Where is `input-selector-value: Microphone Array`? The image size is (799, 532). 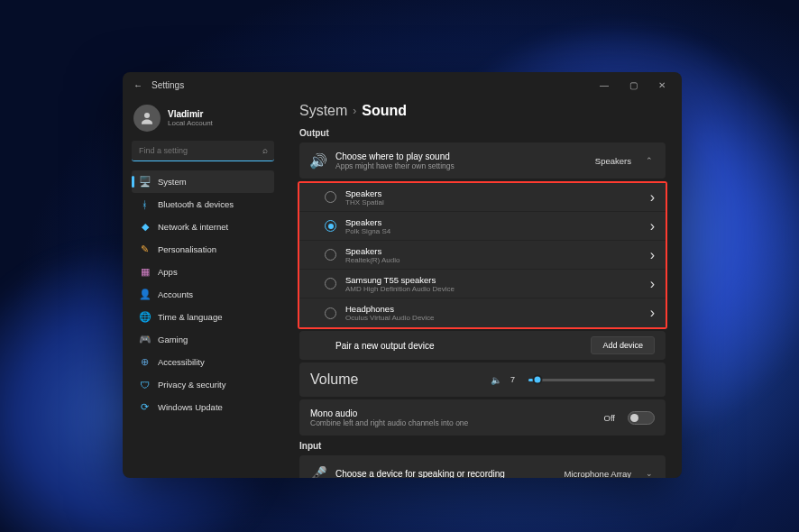
input-selector-value: Microphone Array is located at coordinates (598, 474).